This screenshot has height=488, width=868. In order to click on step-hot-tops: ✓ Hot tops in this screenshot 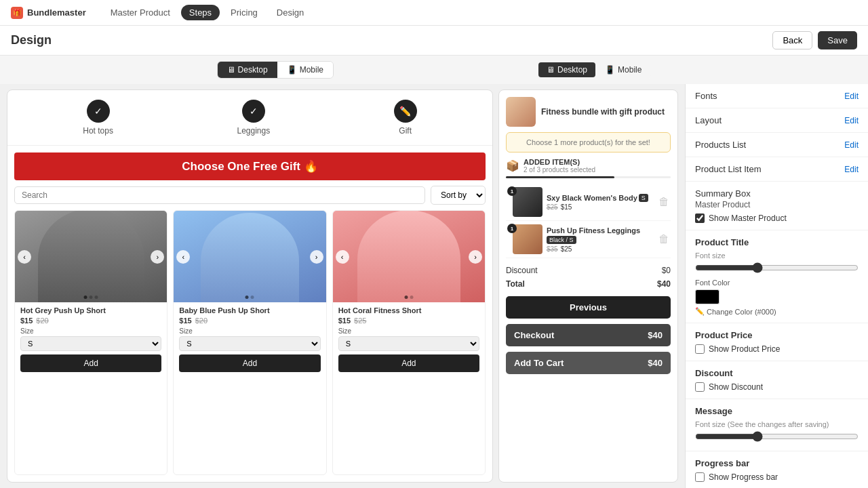, I will do `click(98, 118)`.